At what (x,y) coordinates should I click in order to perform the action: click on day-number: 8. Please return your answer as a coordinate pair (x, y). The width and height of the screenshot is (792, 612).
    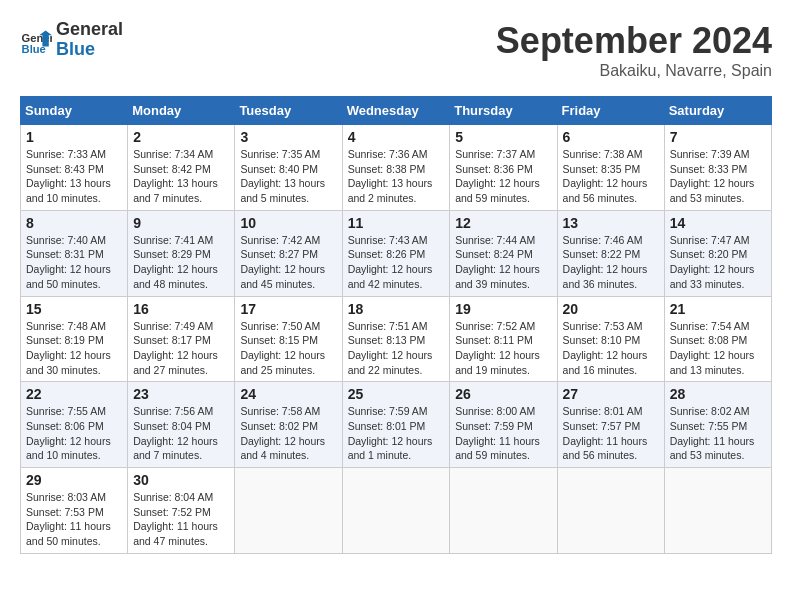
    Looking at the image, I should click on (74, 223).